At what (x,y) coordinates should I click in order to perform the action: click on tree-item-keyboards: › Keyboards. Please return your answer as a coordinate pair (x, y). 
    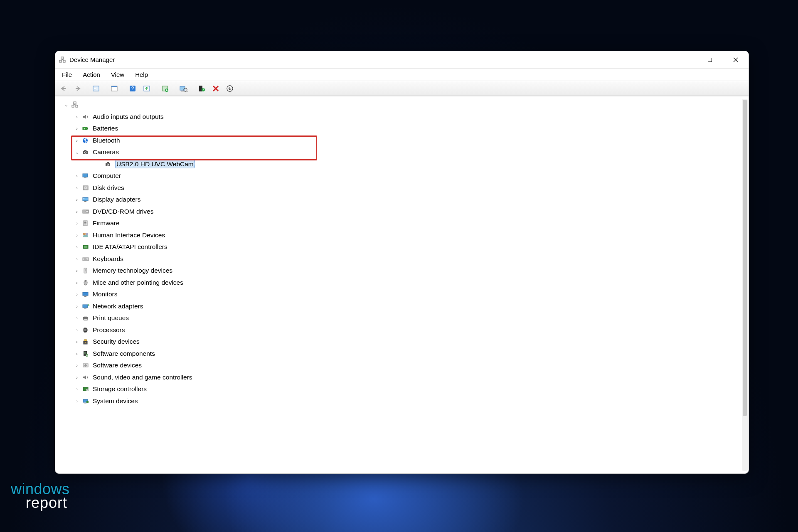
    Looking at the image, I should click on (398, 259).